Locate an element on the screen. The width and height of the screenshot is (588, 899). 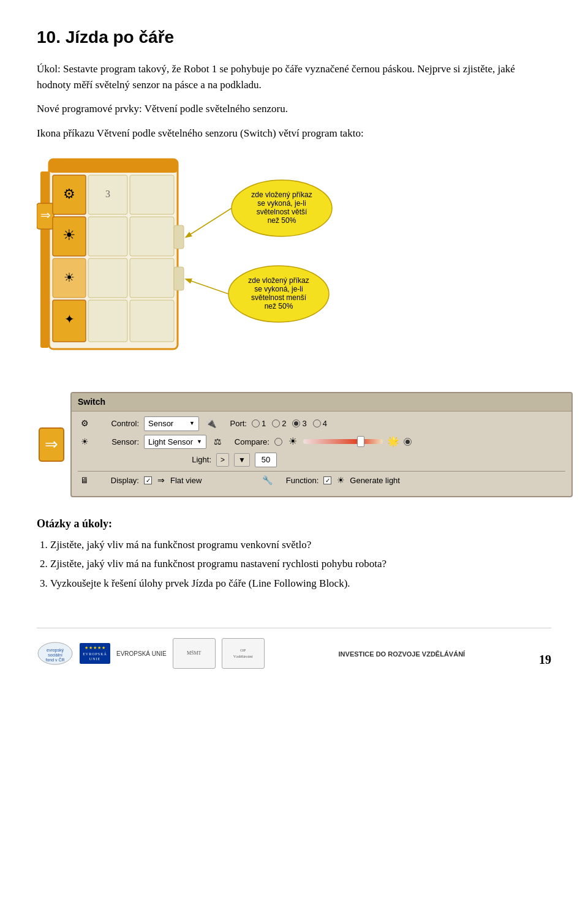
question-1: Zjistěte, jaký vliv má na funkčnost prog… is located at coordinates (301, 545).